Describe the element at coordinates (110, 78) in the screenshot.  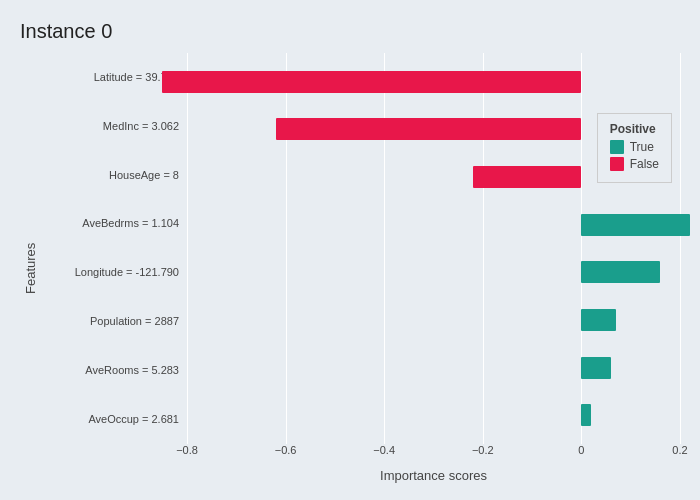
I see `y-label: Latitude = 39.730` at that location.